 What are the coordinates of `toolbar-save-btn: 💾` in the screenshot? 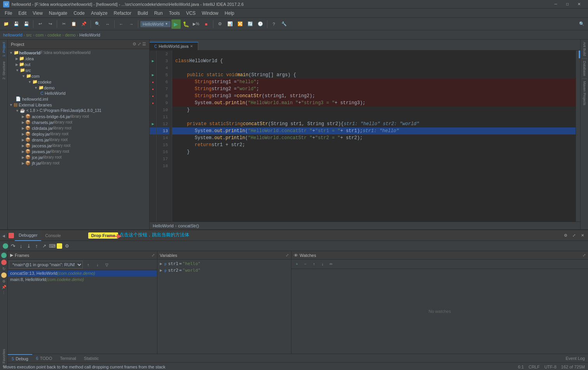 It's located at (16, 24).